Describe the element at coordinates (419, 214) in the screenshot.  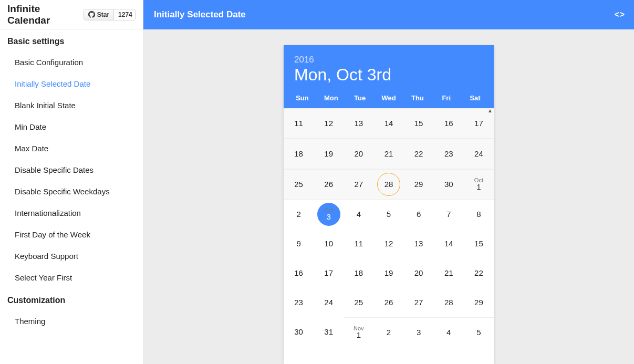
I see `day-cell: 6` at that location.